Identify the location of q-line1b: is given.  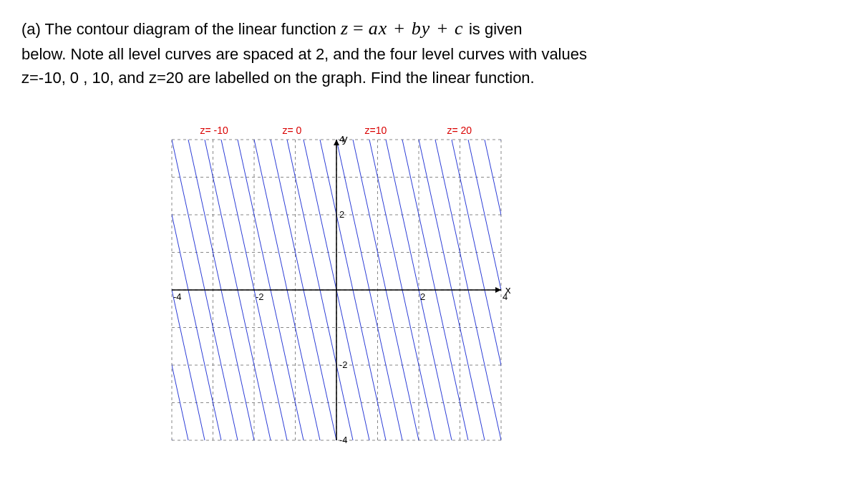
(495, 29).